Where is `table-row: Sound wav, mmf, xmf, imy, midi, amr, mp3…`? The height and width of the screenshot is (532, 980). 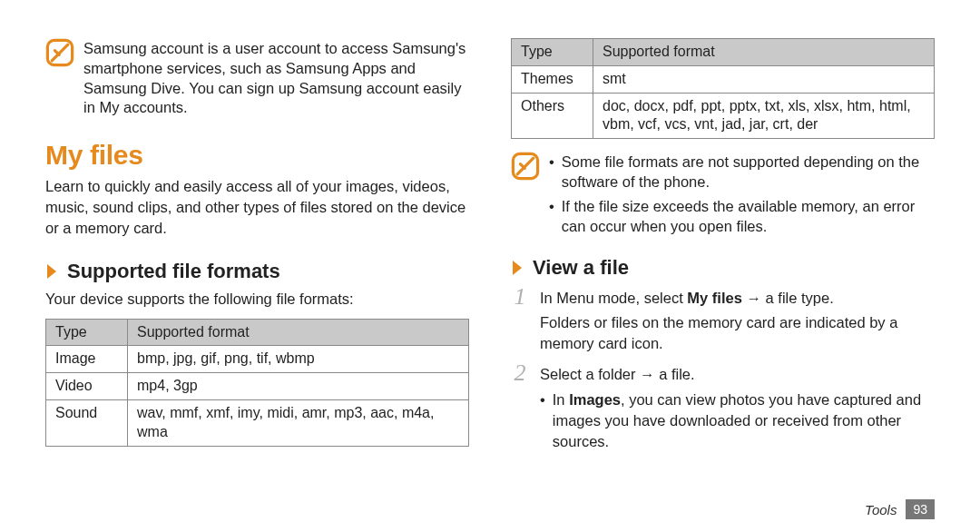
table-row: Sound wav, mmf, xmf, imy, midi, amr, mp3… is located at coordinates (258, 423).